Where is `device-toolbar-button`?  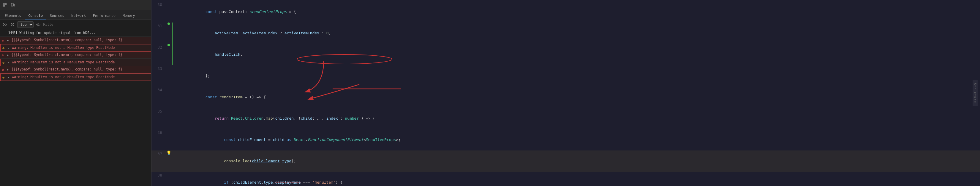
device-toolbar-button is located at coordinates (13, 5).